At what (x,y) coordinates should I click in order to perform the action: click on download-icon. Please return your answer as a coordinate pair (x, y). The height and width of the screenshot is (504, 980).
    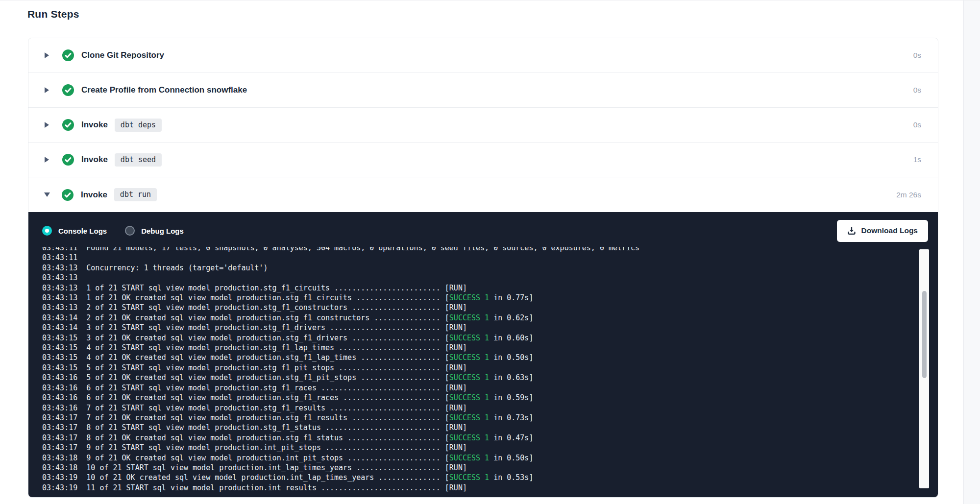
    Looking at the image, I should click on (852, 231).